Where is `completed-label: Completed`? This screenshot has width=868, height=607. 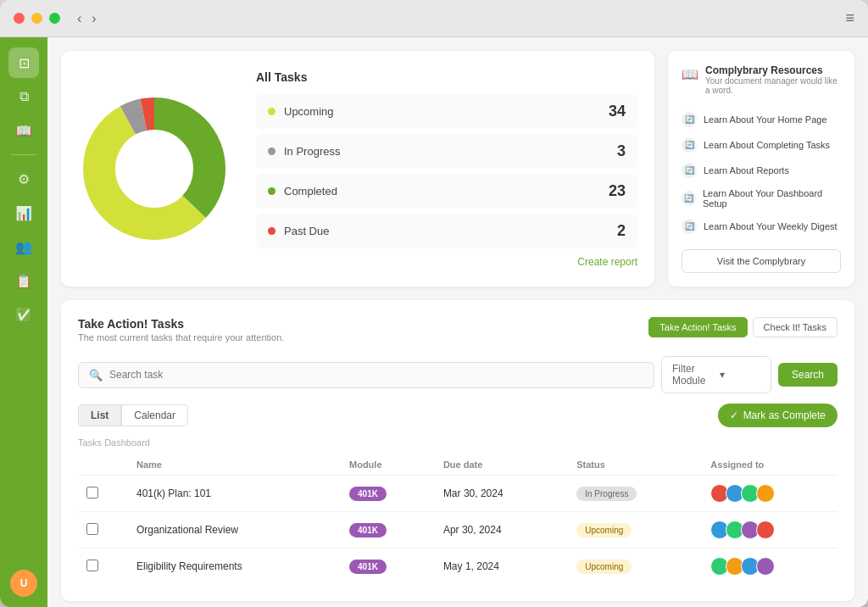 completed-label: Completed is located at coordinates (446, 192).